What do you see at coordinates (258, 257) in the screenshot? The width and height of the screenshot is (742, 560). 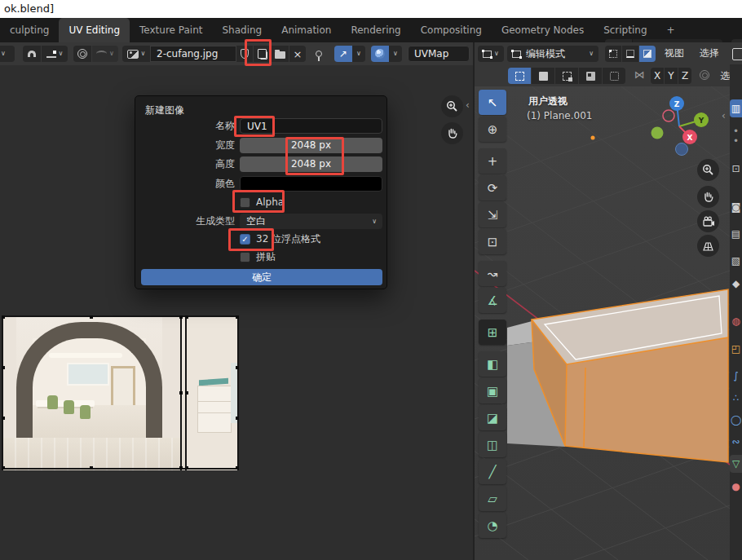 I see `tiled-checkbox-row: 拼贴` at bounding box center [258, 257].